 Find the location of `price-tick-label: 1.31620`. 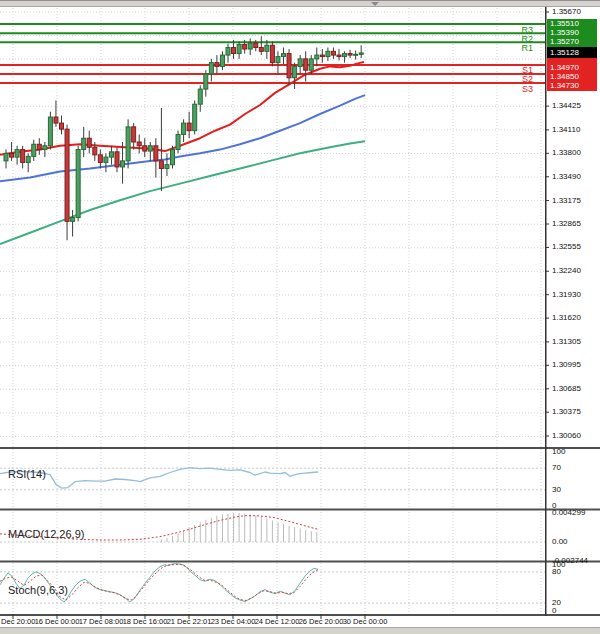

price-tick-label: 1.31620 is located at coordinates (575, 318).